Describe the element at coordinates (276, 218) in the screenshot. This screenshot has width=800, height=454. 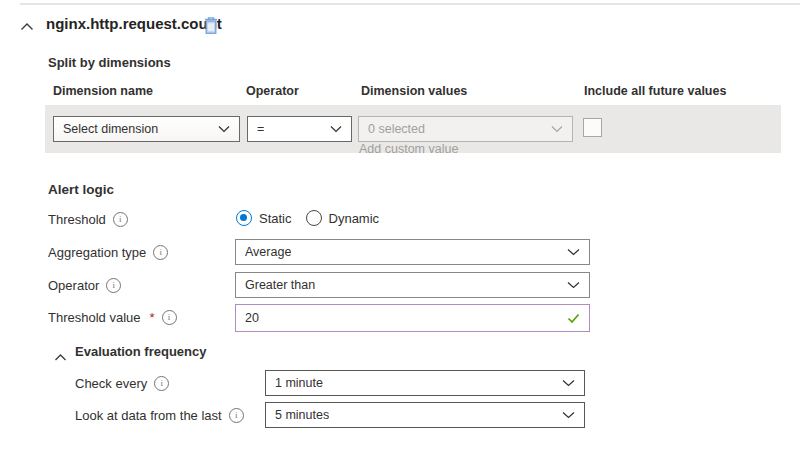
I see `threshold-static-label: Static` at that location.